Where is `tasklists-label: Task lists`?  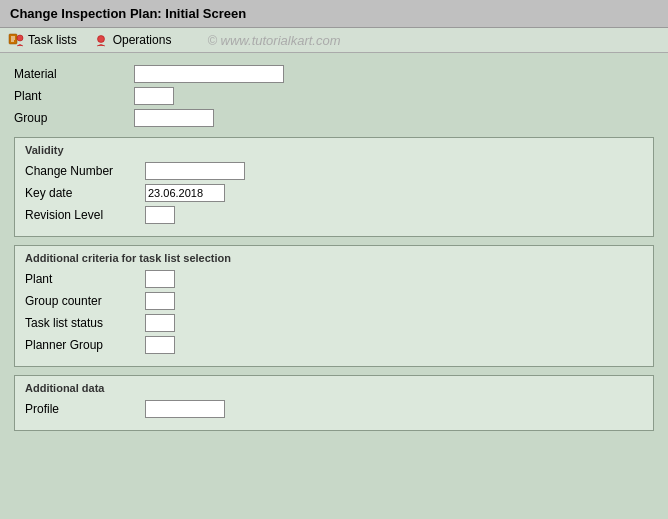
tasklists-label: Task lists is located at coordinates (52, 40).